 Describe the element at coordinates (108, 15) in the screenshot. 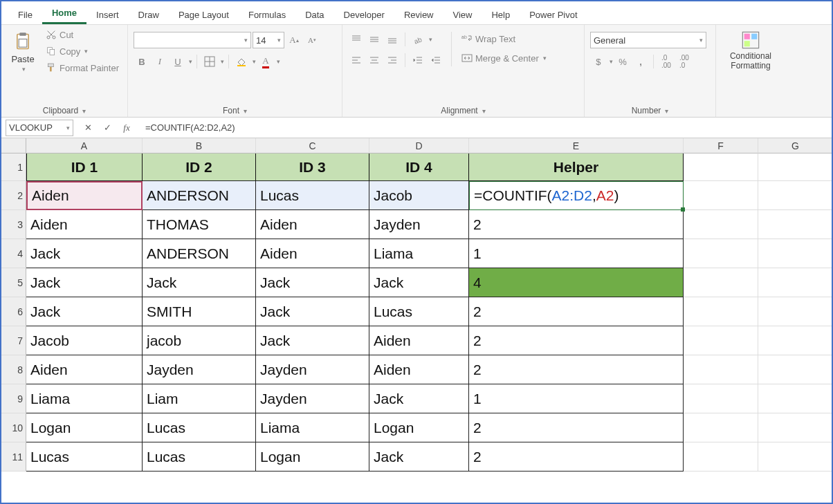

I see `tab-insert: Insert` at that location.